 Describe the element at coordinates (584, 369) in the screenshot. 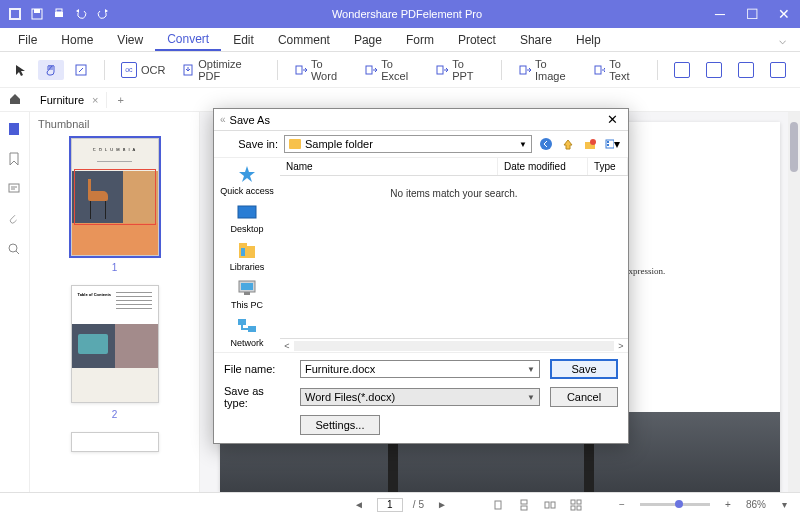

I see `save-button: Save` at that location.